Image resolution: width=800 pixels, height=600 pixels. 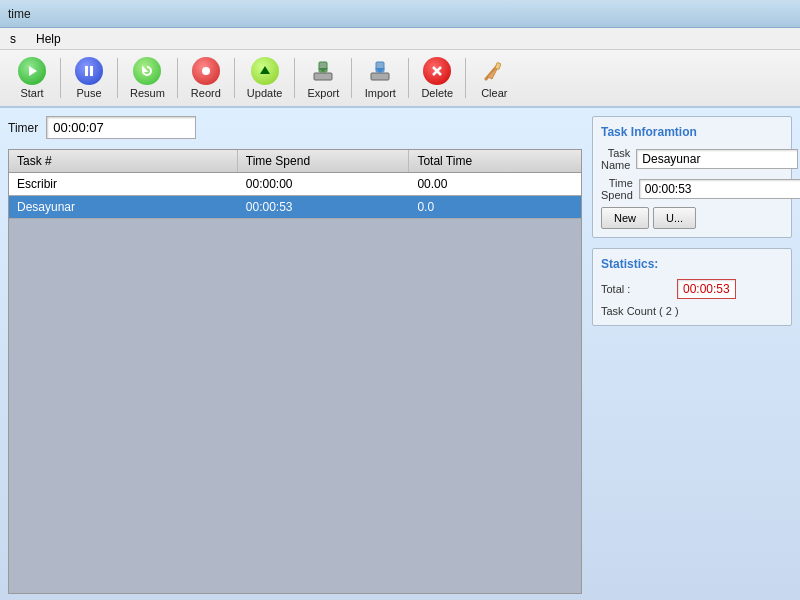 What do you see at coordinates (692, 311) in the screenshot?
I see `task-count: Task Count ( 2 )` at bounding box center [692, 311].